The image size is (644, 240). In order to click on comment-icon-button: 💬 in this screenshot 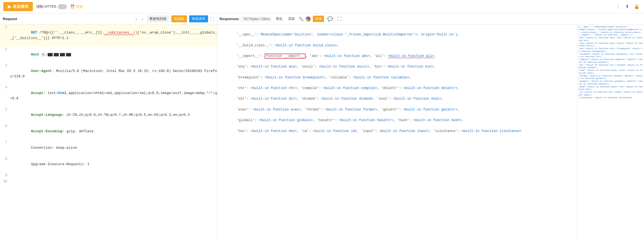, I will do `click(330, 19)`.